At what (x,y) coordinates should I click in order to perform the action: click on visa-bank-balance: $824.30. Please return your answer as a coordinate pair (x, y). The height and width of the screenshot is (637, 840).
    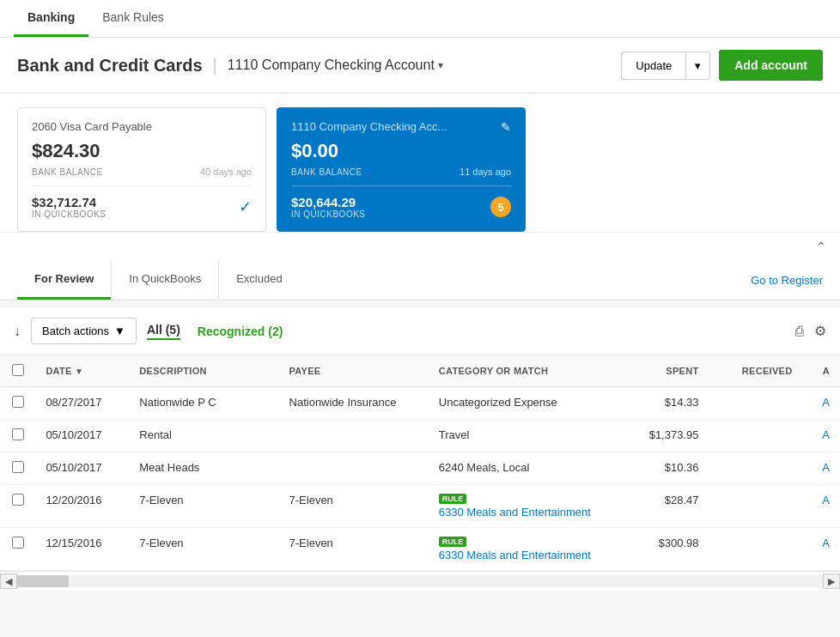
    Looking at the image, I should click on (142, 151).